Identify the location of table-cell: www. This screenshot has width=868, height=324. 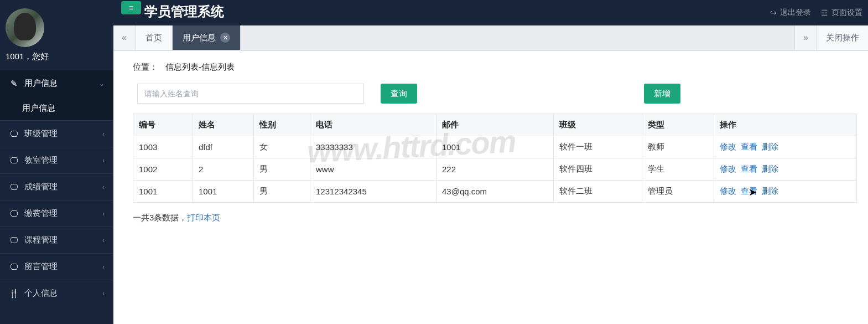
(373, 169).